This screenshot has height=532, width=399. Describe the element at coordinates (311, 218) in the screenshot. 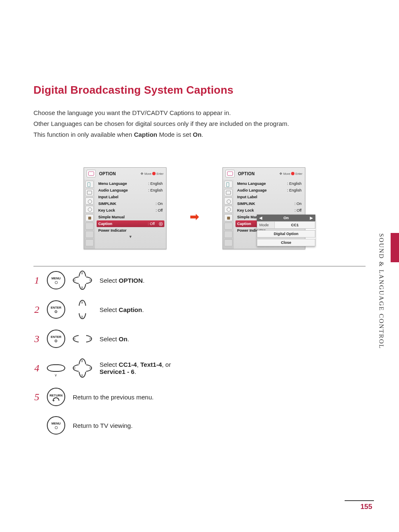

I see `right-triangle-icon: ▶` at that location.